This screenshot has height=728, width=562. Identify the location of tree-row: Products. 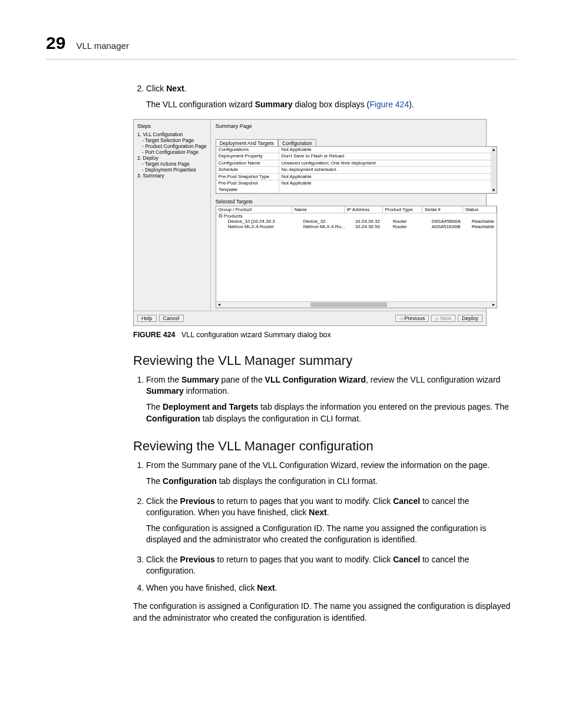
(356, 216).